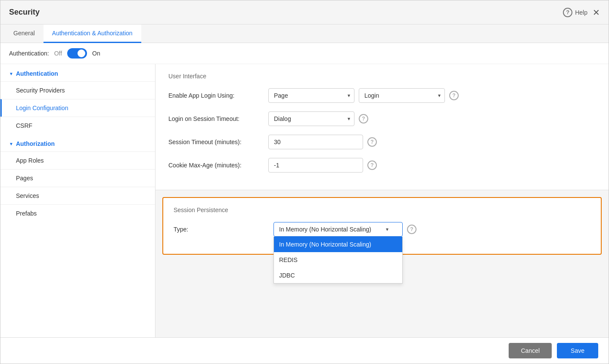 Image resolution: width=609 pixels, height=364 pixels. I want to click on session-timeout-info-icon: ?, so click(372, 142).